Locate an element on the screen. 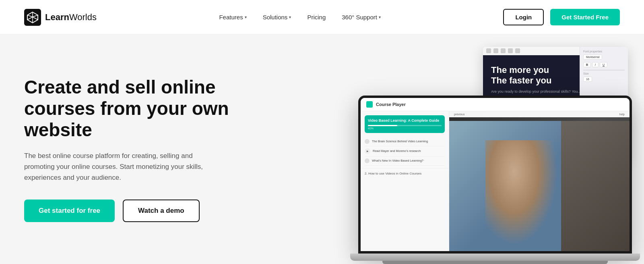  hero-demo-button: Watch a demo is located at coordinates (161, 211).